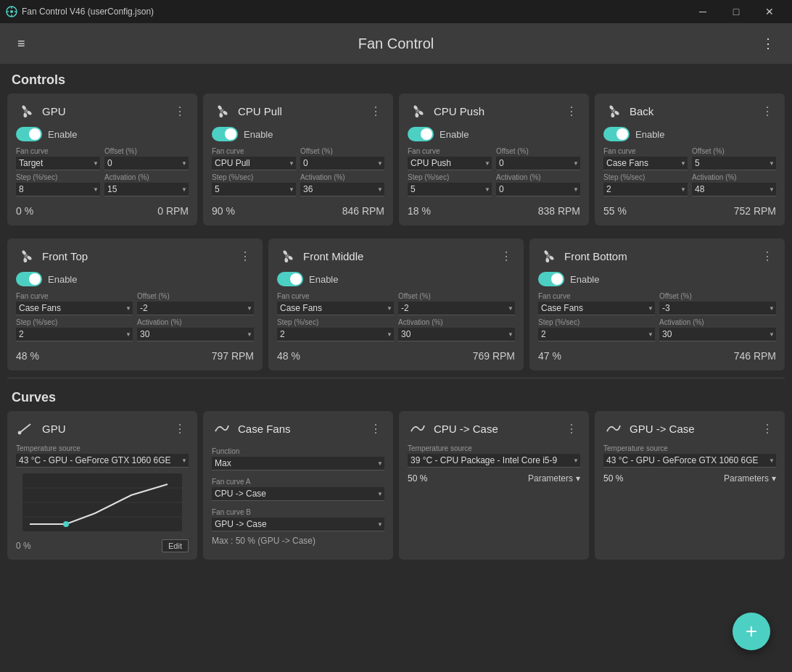 Image resolution: width=792 pixels, height=672 pixels. I want to click on gpu-curve-card: GPU ⋮ Temperature source 43 °C - GPU - G…, so click(102, 486).